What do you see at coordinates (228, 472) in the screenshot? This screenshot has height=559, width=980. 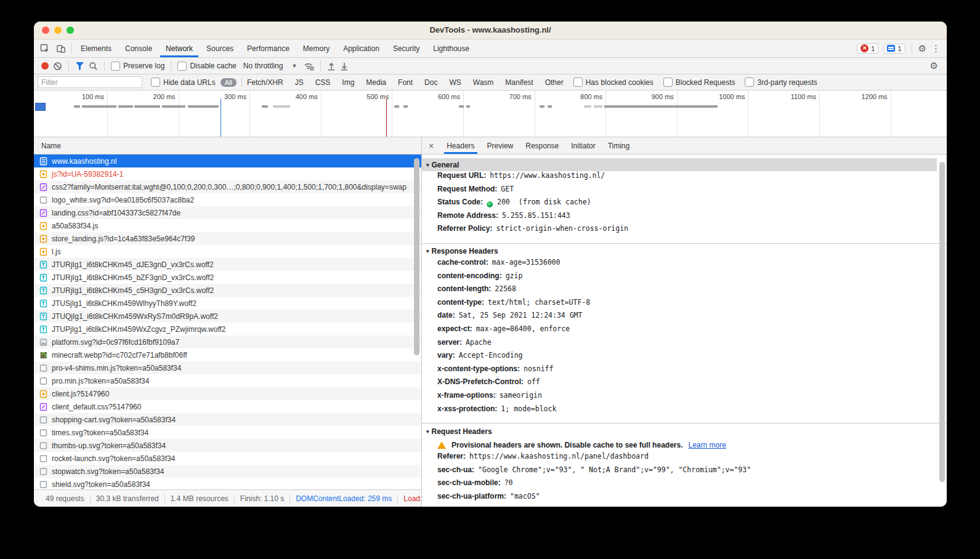 I see `request-row: stopwatch.svg?token=a50a583f34` at bounding box center [228, 472].